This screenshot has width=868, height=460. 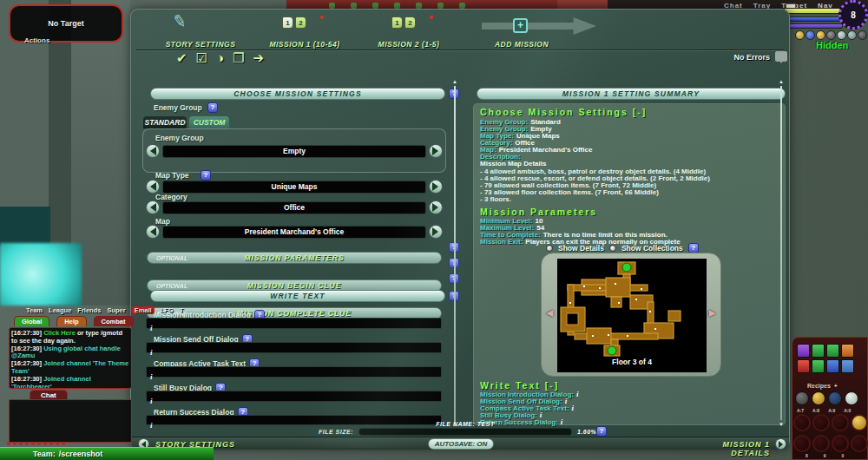 What do you see at coordinates (294, 208) in the screenshot?
I see `selector-value: Office` at bounding box center [294, 208].